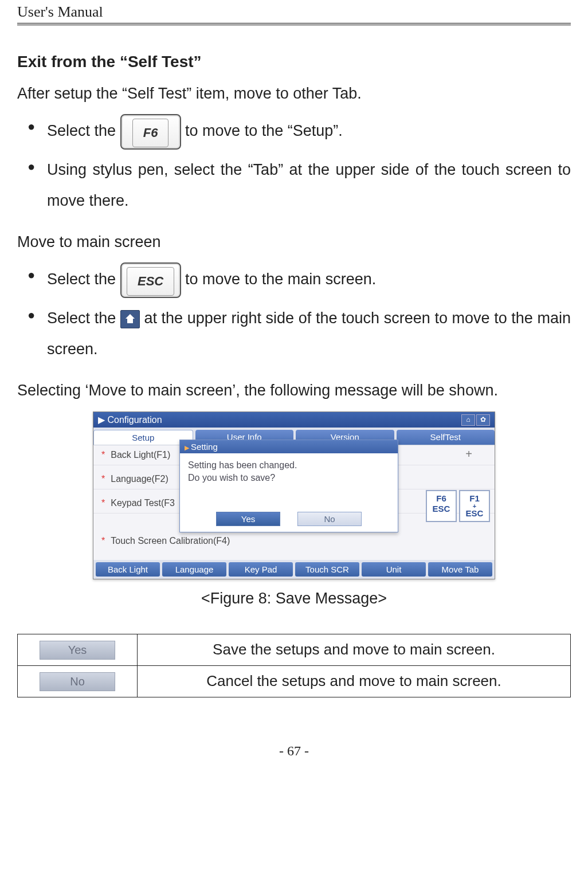  Describe the element at coordinates (261, 570) in the screenshot. I see `fbtn-keypad: Key Pad` at that location.